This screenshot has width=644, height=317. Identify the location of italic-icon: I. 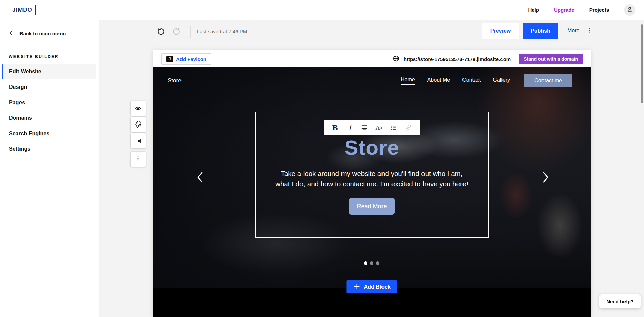
(350, 128).